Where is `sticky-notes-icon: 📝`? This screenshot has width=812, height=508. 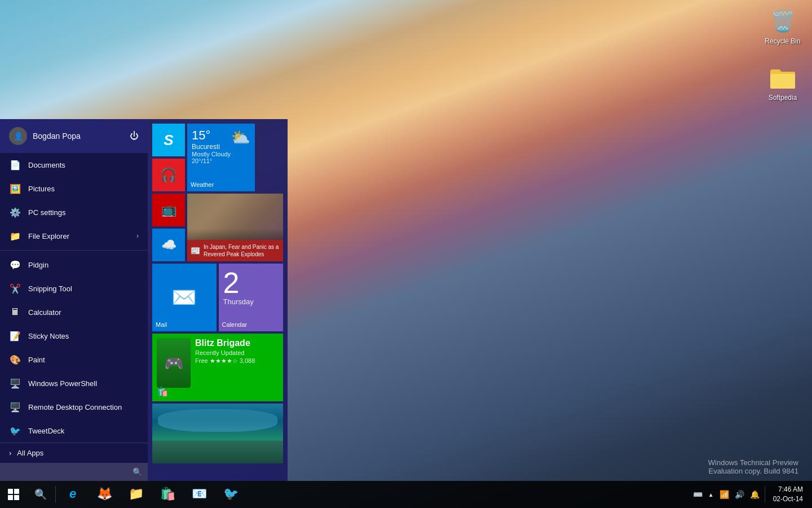
sticky-notes-icon: 📝 is located at coordinates (15, 336).